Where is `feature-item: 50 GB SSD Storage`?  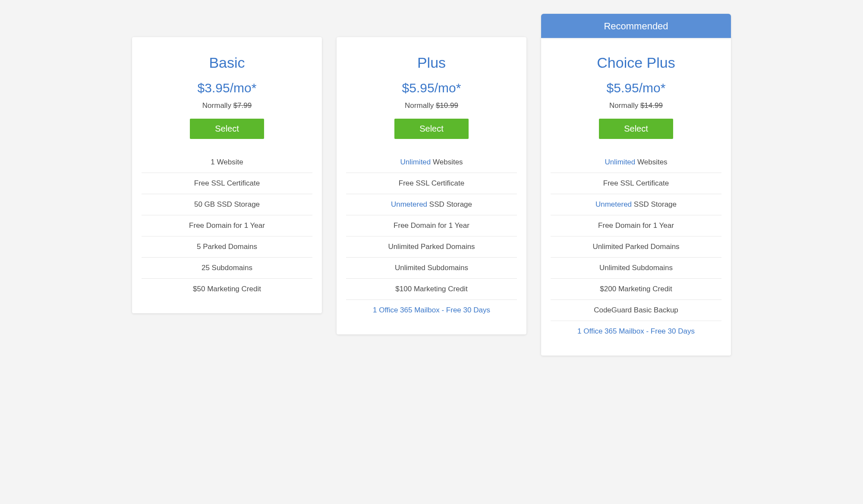 feature-item: 50 GB SSD Storage is located at coordinates (227, 205).